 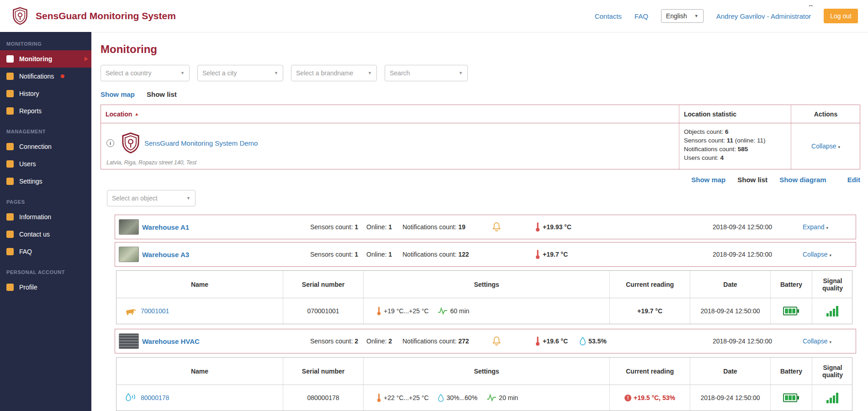 What do you see at coordinates (46, 164) in the screenshot?
I see `sidebar-item-users: Users` at bounding box center [46, 164].